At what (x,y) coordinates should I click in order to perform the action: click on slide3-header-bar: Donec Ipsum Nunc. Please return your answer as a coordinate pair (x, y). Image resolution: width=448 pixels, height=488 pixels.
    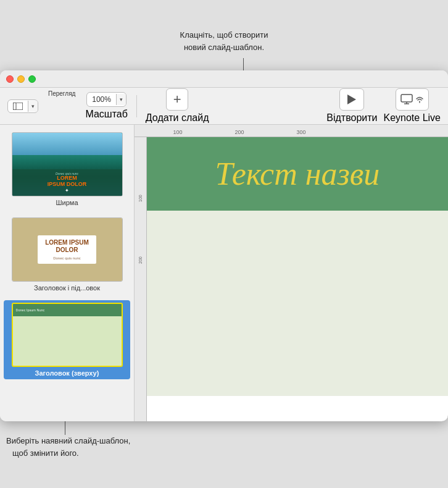
    Looking at the image, I should click on (67, 310).